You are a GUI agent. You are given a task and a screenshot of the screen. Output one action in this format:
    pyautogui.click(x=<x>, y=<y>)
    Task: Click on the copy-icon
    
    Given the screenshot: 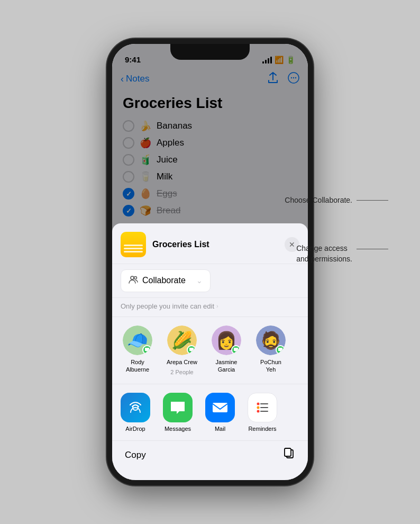 What is the action you would take?
    pyautogui.click(x=289, y=455)
    